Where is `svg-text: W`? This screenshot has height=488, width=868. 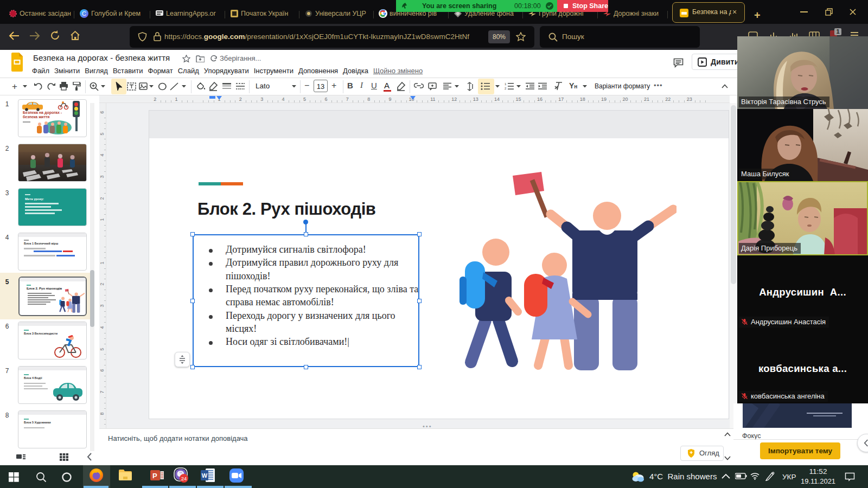
svg-text: W is located at coordinates (205, 476).